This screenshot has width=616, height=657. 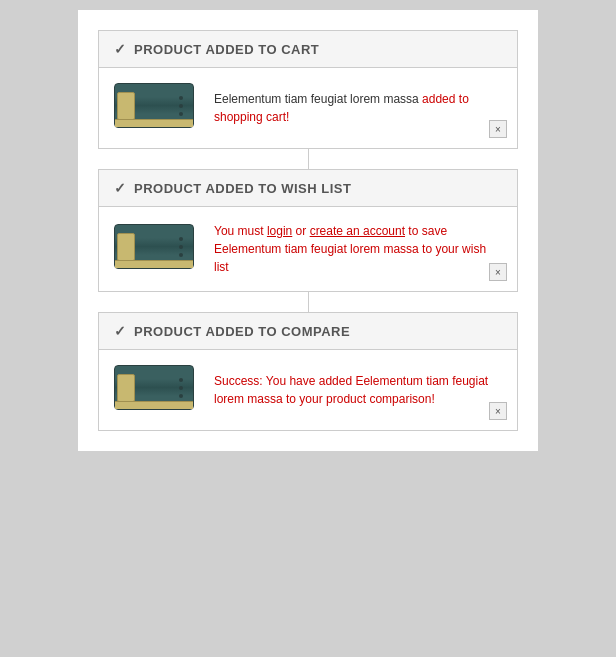 I want to click on wishlist-text-2: or, so click(x=300, y=231).